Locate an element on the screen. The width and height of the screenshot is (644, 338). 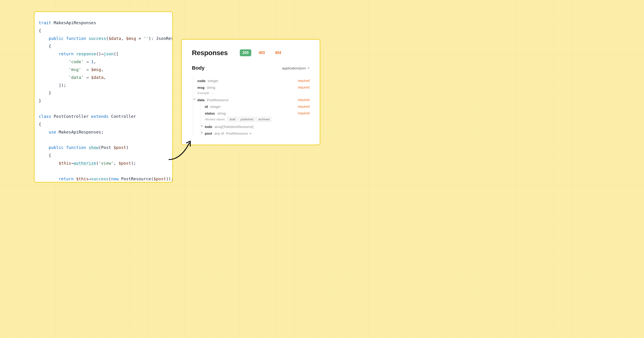
schema-field-todo: todo array[TodoItemResource] is located at coordinates (250, 127).